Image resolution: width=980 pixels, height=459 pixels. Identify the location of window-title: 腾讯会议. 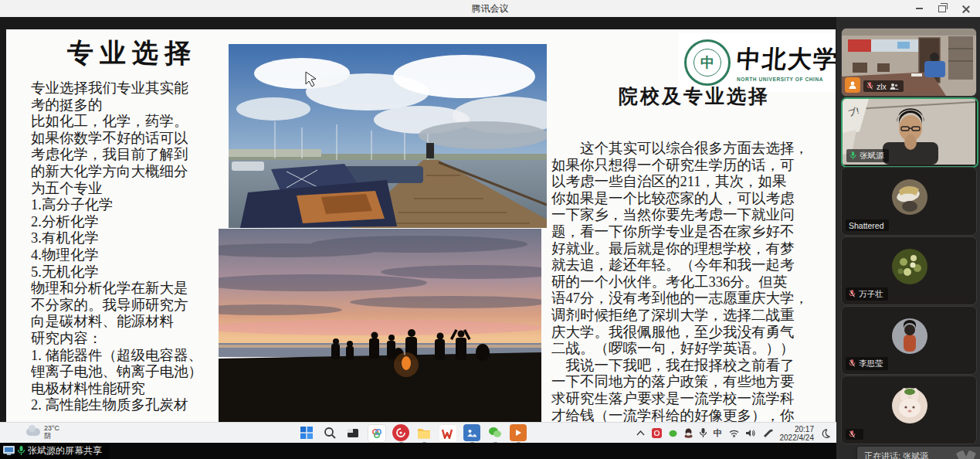
(490, 9).